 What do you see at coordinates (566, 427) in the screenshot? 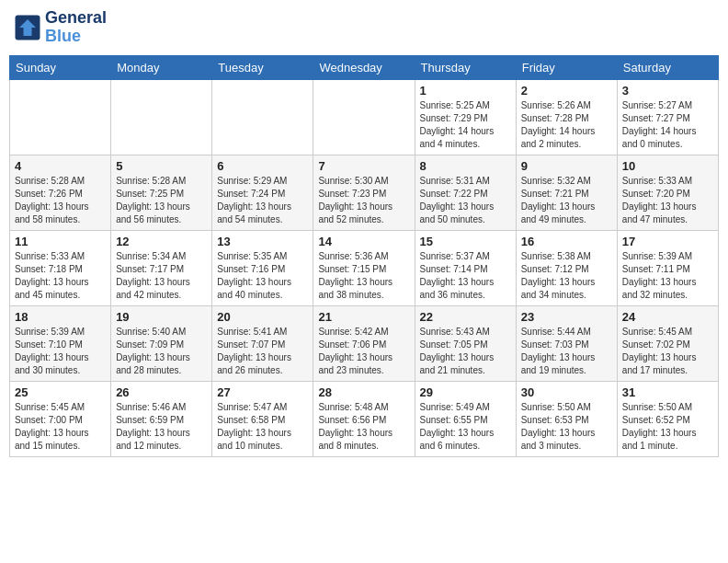
I see `day-info: Sunrise: 5:50 AM Sunset: 6:53 PM Dayligh…` at bounding box center [566, 427].